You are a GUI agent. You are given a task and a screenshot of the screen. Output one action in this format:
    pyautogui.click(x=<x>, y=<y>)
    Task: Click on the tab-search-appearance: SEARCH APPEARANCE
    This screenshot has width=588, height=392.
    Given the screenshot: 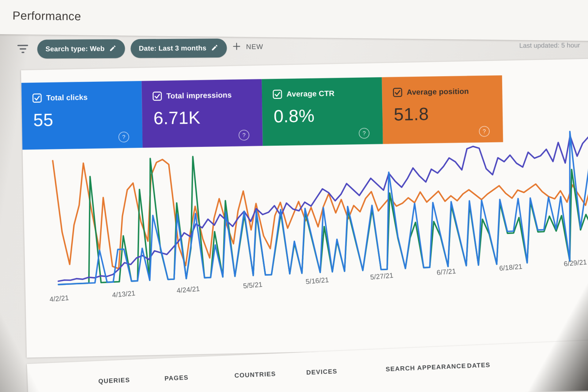 What is the action you would take?
    pyautogui.click(x=426, y=368)
    